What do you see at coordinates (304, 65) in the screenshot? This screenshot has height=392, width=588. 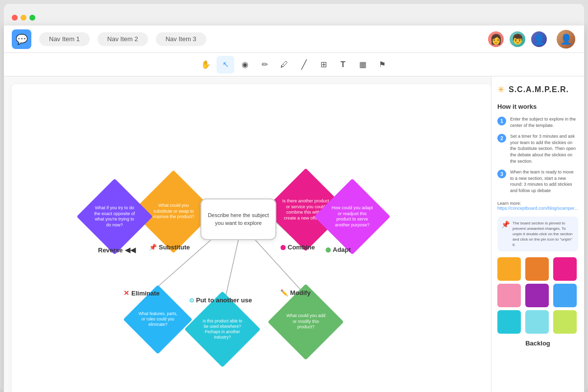 I see `line-tool: ╱` at bounding box center [304, 65].